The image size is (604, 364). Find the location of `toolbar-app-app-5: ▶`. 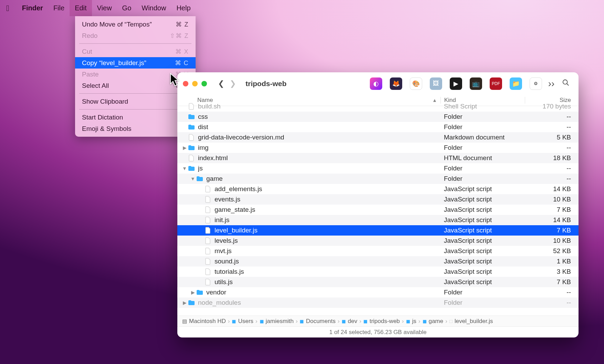

toolbar-app-app-5: ▶ is located at coordinates (456, 84).